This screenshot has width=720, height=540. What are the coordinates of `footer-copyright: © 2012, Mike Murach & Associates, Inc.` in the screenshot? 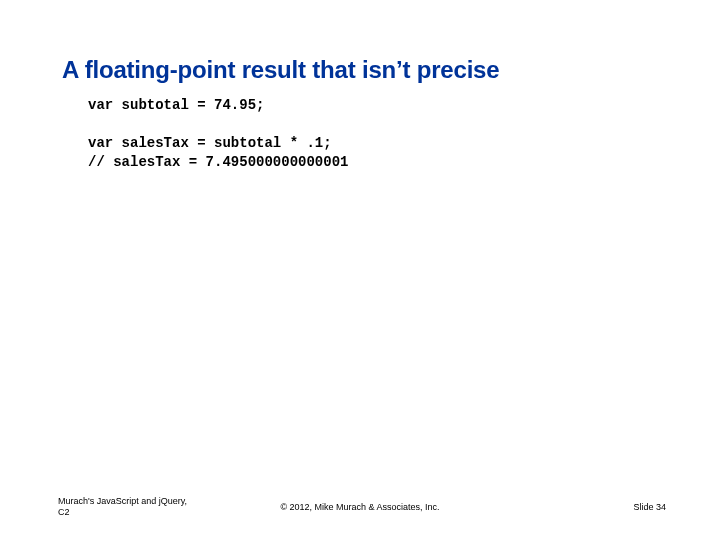 It's located at (360, 507).